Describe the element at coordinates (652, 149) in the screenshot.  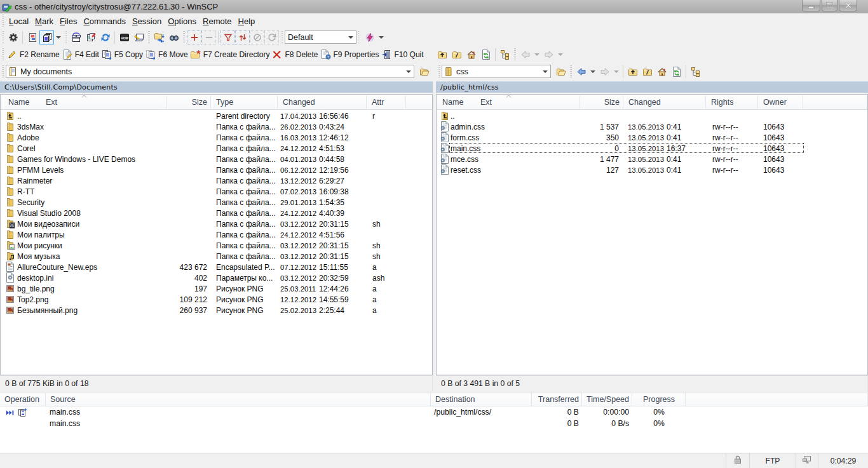
I see `file-row-main.css: main.css013.05.201316:37rw-r--r--10643` at that location.